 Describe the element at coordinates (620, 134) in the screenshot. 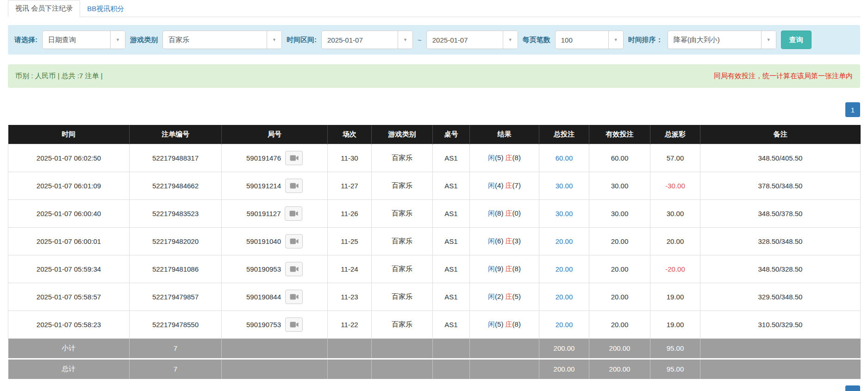

I see `col-valid-bet: 有效投注` at that location.